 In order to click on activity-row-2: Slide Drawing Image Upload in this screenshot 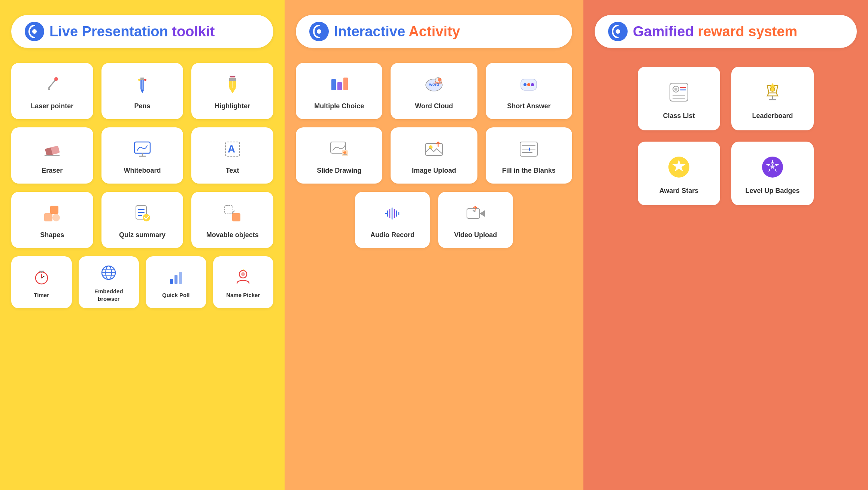, I will do `click(434, 155)`.